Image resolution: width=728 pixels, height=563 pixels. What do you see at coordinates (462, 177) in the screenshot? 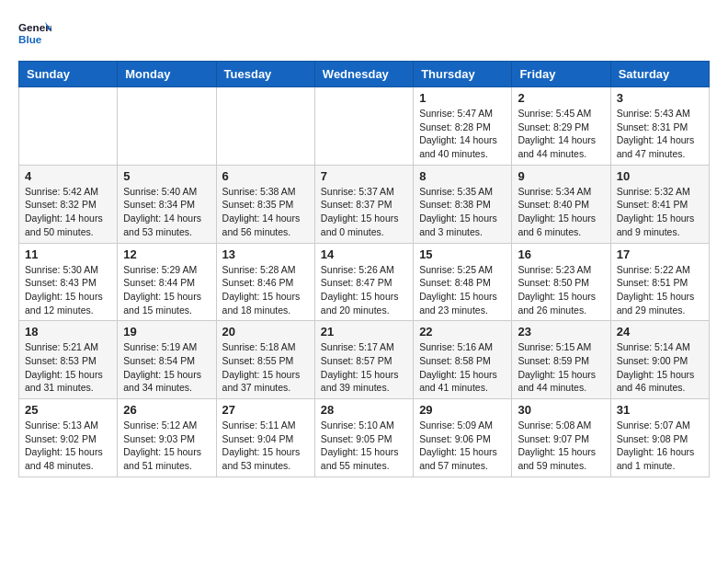
I see `day-number: 8` at bounding box center [462, 177].